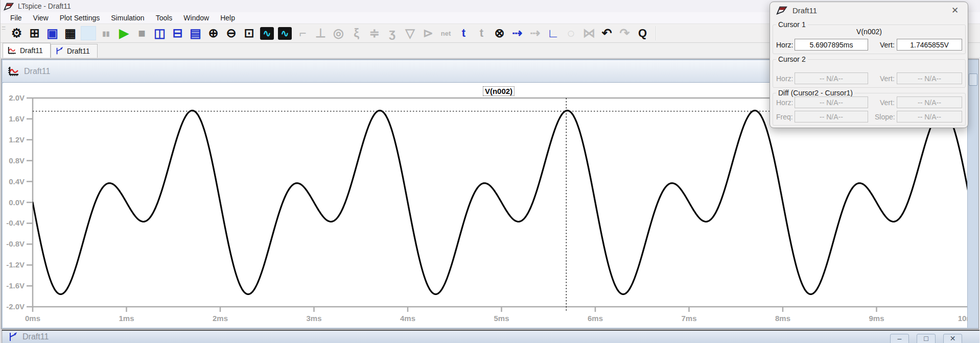 The width and height of the screenshot is (980, 343). Describe the element at coordinates (624, 33) in the screenshot. I see `redo-icon: ↷` at that location.